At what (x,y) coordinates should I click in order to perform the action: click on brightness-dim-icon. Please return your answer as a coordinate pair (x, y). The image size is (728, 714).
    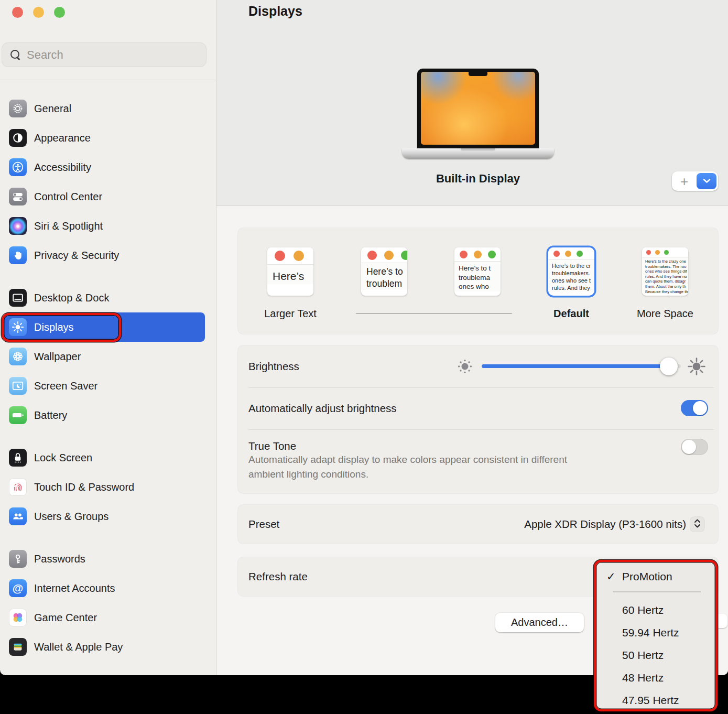
    Looking at the image, I should click on (465, 367).